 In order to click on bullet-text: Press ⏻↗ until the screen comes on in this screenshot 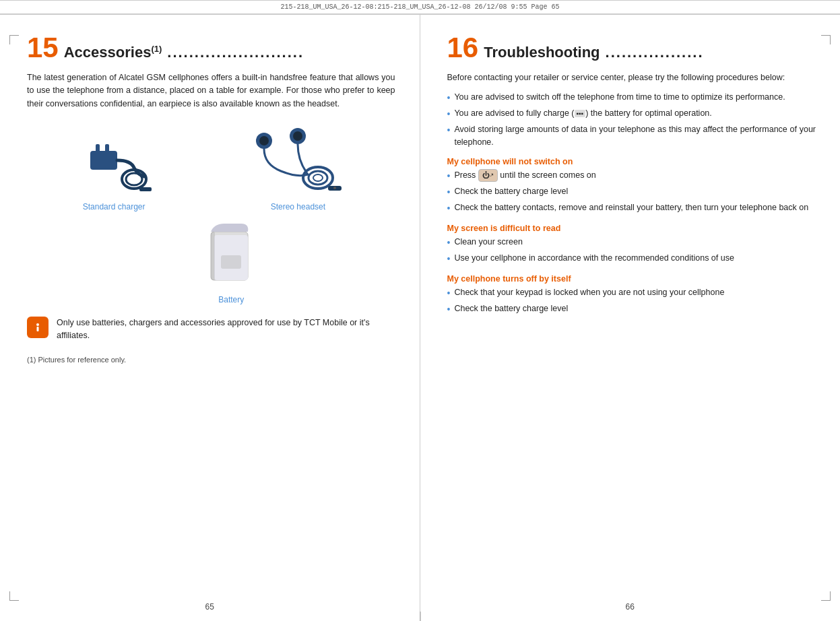, I will do `click(635, 176)`.